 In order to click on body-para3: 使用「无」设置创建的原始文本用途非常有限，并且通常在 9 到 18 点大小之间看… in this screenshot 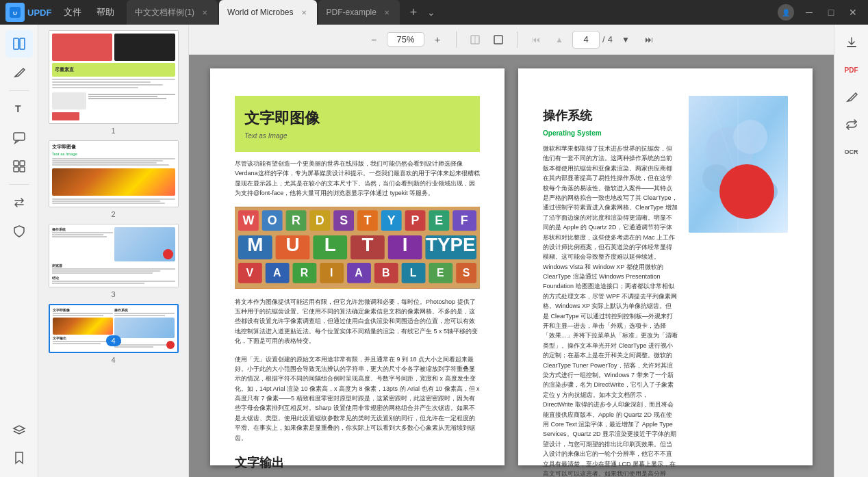, I will do `click(357, 399)`.